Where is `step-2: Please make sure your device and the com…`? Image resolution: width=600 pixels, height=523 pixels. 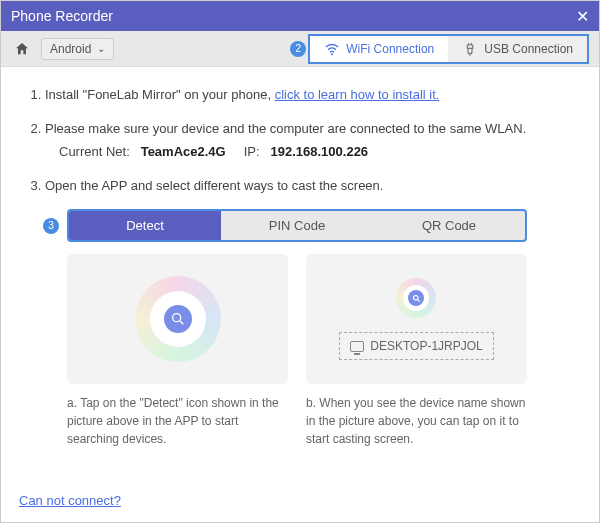 step-2: Please make sure your device and the com… is located at coordinates (309, 140).